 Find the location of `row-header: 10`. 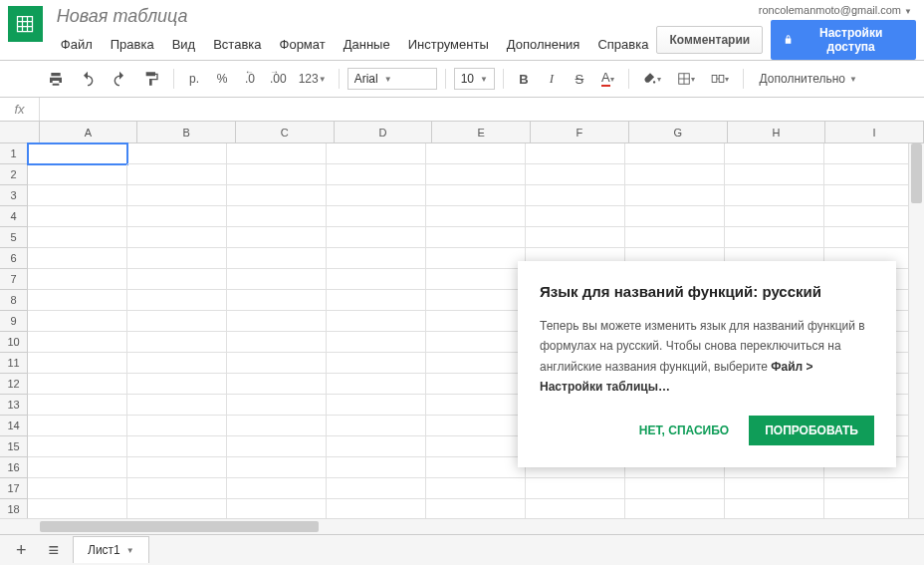

row-header: 10 is located at coordinates (14, 343).